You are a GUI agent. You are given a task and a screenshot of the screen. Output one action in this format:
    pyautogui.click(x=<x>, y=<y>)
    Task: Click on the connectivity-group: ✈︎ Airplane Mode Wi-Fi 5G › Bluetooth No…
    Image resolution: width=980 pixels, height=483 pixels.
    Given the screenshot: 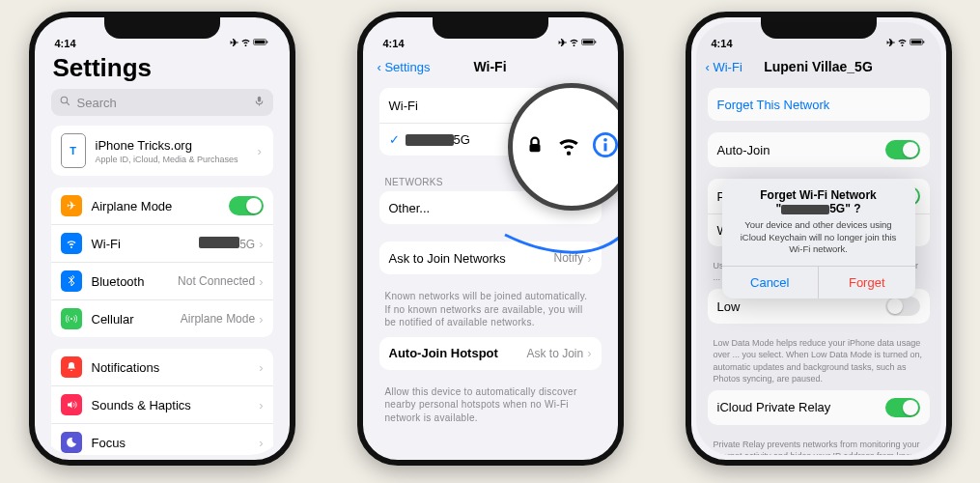 What is the action you would take?
    pyautogui.click(x=162, y=263)
    